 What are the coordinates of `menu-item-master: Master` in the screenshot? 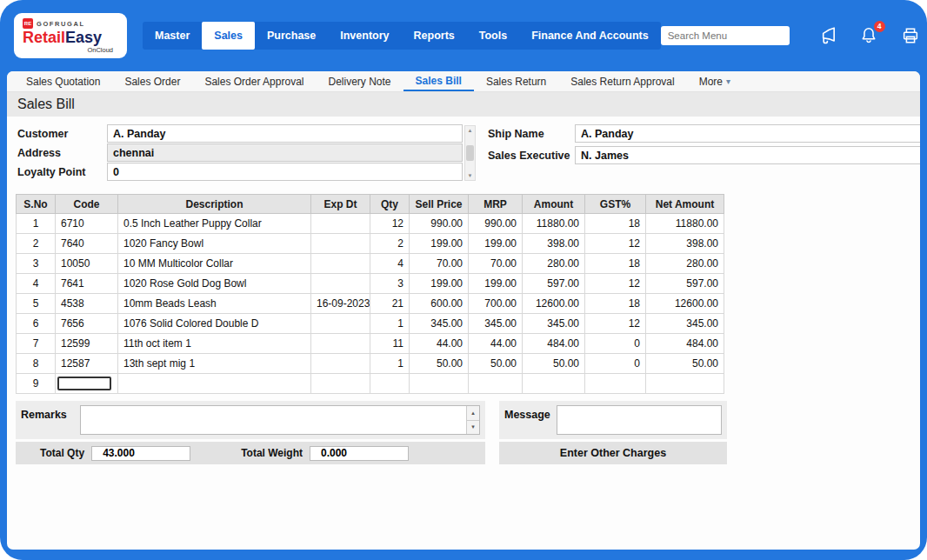 It's located at (172, 36).